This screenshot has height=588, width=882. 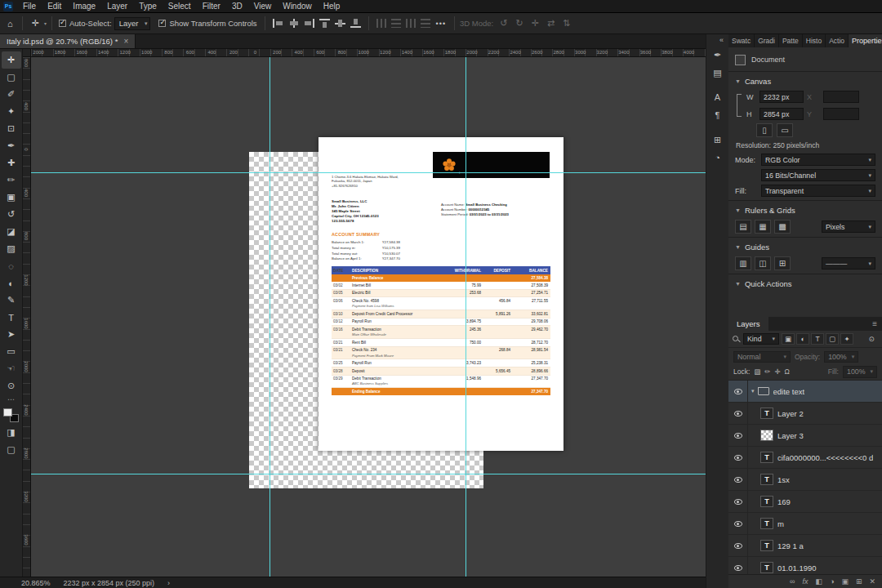 I want to click on horizontal-guide, so click(x=368, y=173).